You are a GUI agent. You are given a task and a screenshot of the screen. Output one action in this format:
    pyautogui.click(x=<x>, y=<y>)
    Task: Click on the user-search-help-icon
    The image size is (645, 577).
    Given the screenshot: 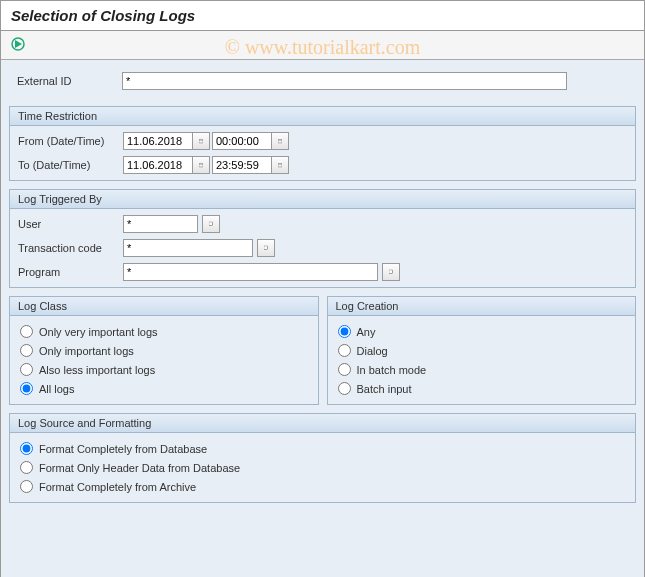 What is the action you would take?
    pyautogui.click(x=211, y=224)
    